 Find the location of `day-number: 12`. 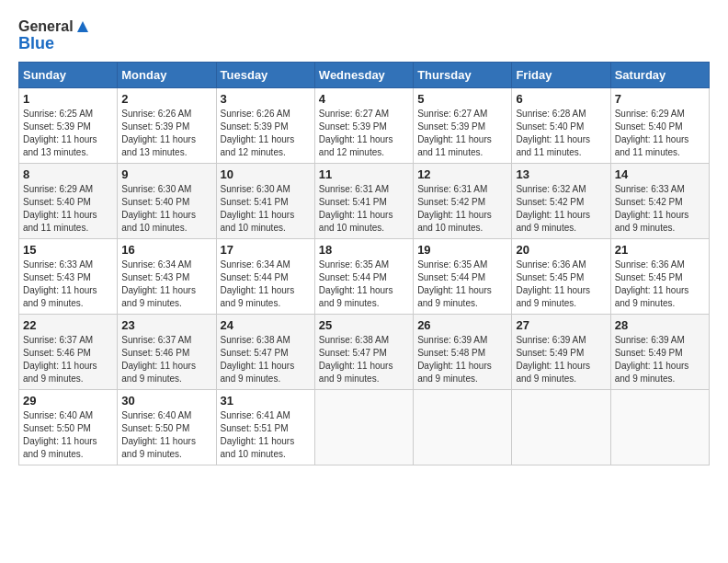

day-number: 12 is located at coordinates (462, 175).